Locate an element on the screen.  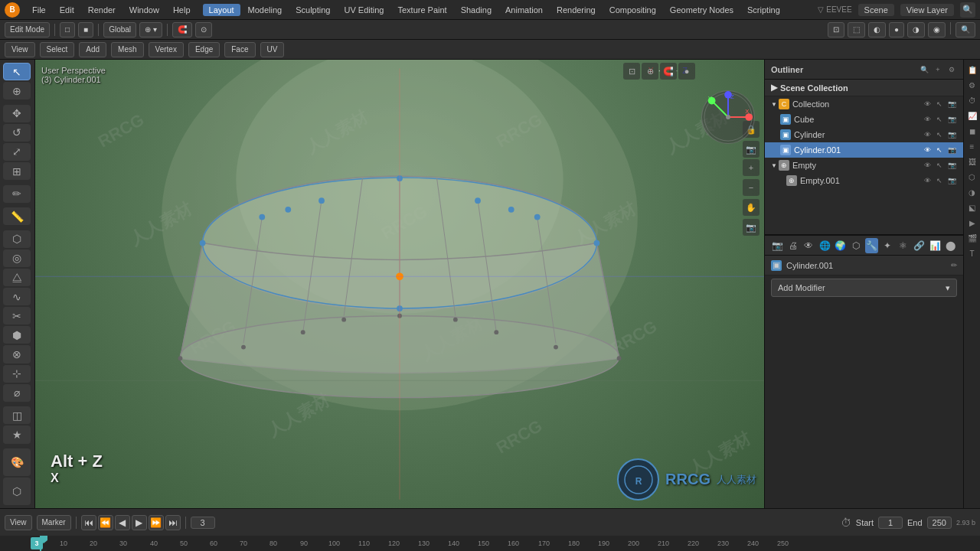
tool-view-3d: ⬡ is located at coordinates (17, 491).